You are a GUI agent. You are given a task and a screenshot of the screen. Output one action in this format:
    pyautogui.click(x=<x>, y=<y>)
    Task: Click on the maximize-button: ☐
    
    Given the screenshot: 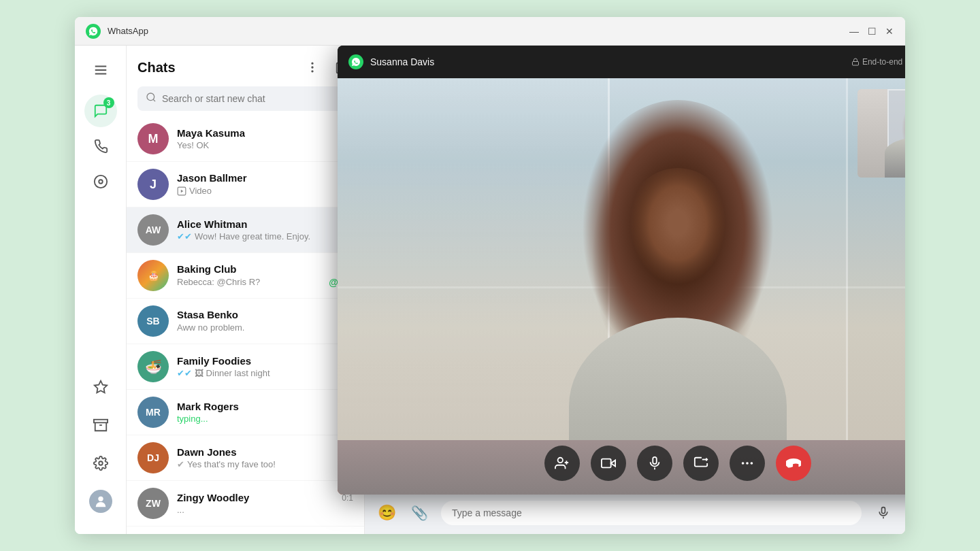 What is the action you would take?
    pyautogui.click(x=872, y=31)
    